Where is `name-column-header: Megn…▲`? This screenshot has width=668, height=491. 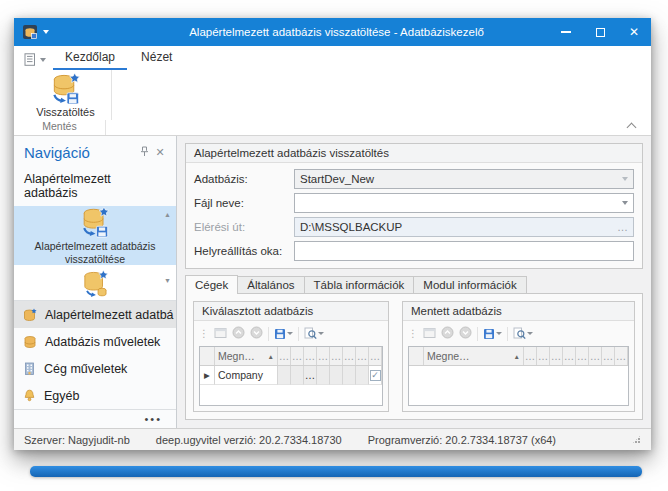
name-column-header: Megn…▲ is located at coordinates (246, 356).